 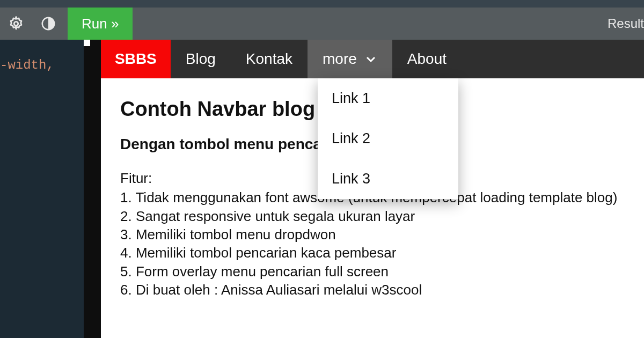 I want to click on feature-item: 4. Memiliki tombol pencarian kaca pembes…, so click(x=372, y=253).